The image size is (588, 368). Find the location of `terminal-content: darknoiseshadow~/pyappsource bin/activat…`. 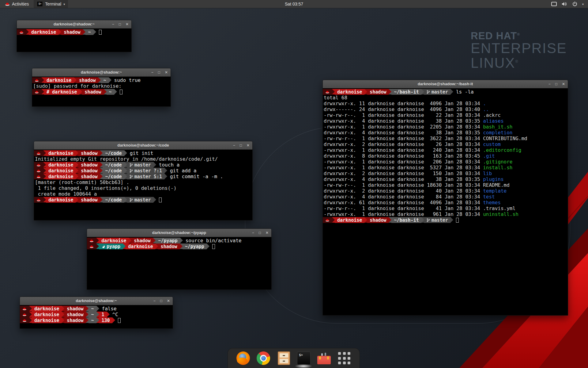

terminal-content: darknoiseshadow~/pyappsource bin/activat… is located at coordinates (179, 263).